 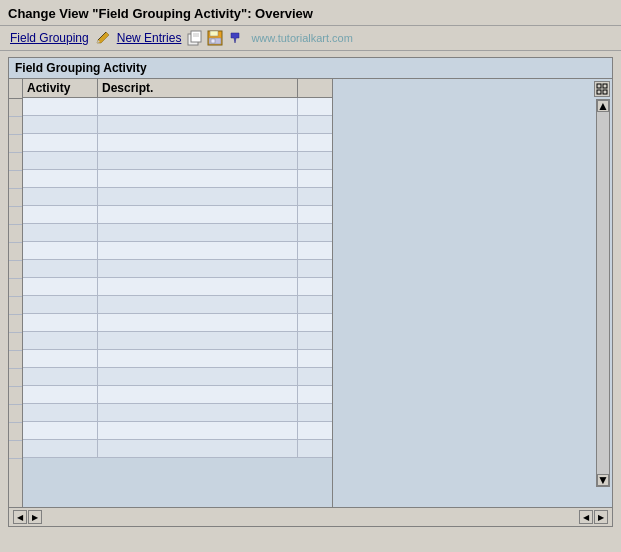 I want to click on copy-icon, so click(x=195, y=38).